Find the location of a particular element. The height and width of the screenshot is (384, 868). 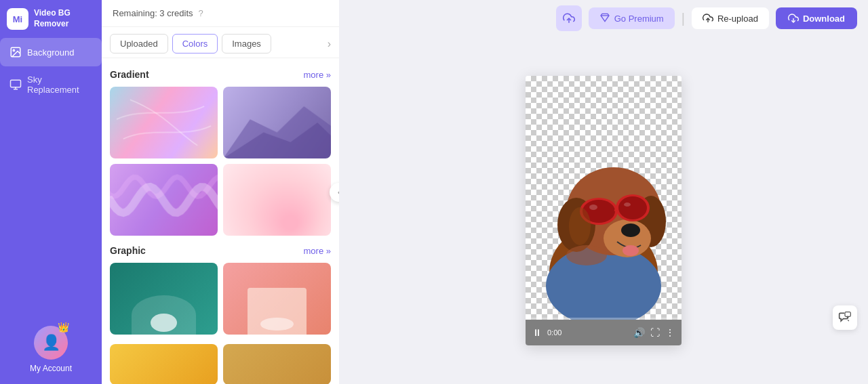

tabs-row: Uploaded Colors Images › is located at coordinates (220, 43).